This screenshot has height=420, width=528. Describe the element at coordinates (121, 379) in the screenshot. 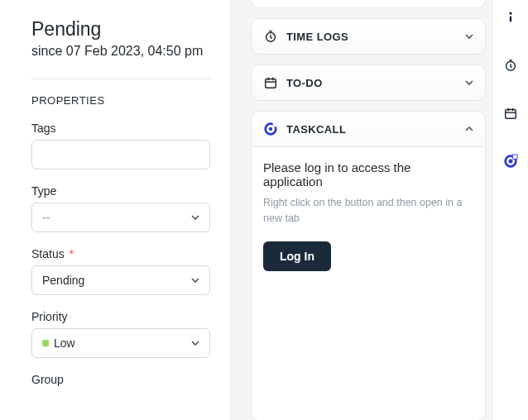

I see `group-label: Group` at that location.